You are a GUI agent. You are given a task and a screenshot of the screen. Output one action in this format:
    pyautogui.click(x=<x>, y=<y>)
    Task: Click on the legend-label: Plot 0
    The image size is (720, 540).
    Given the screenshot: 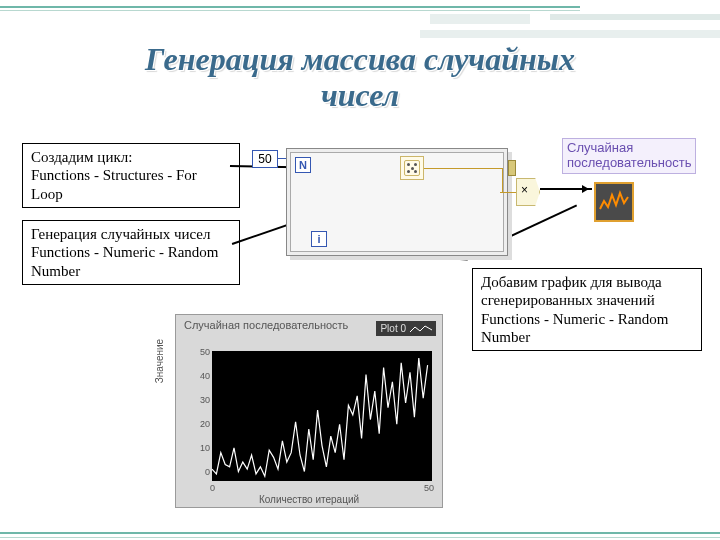 What is the action you would take?
    pyautogui.click(x=393, y=328)
    